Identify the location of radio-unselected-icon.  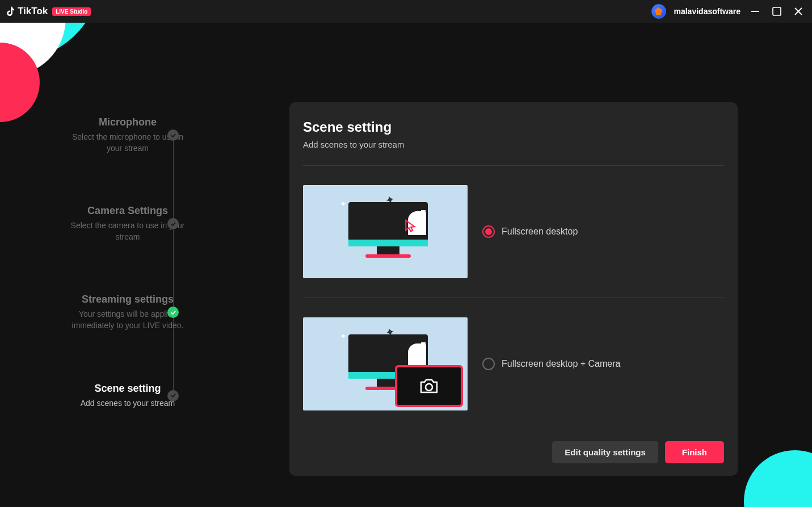
(489, 364).